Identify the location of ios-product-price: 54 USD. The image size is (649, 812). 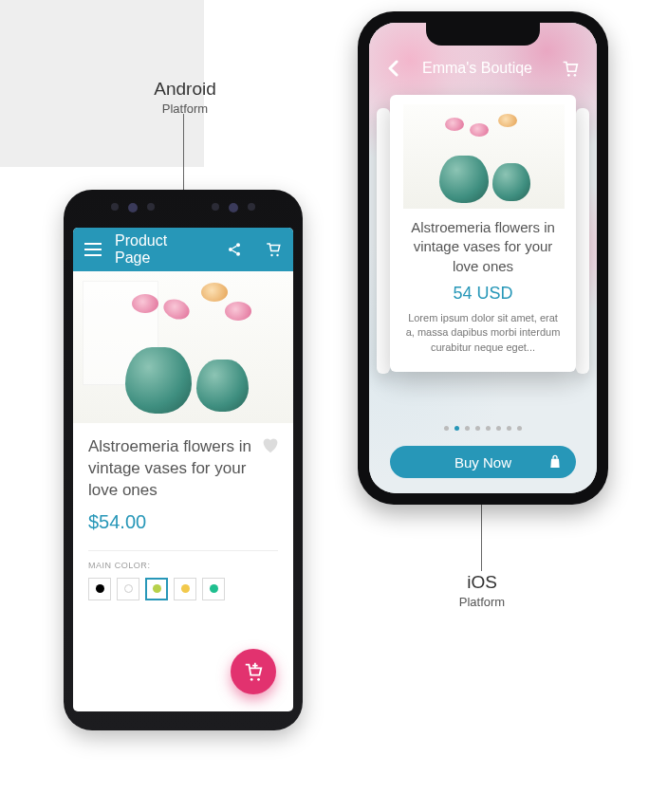
(483, 294).